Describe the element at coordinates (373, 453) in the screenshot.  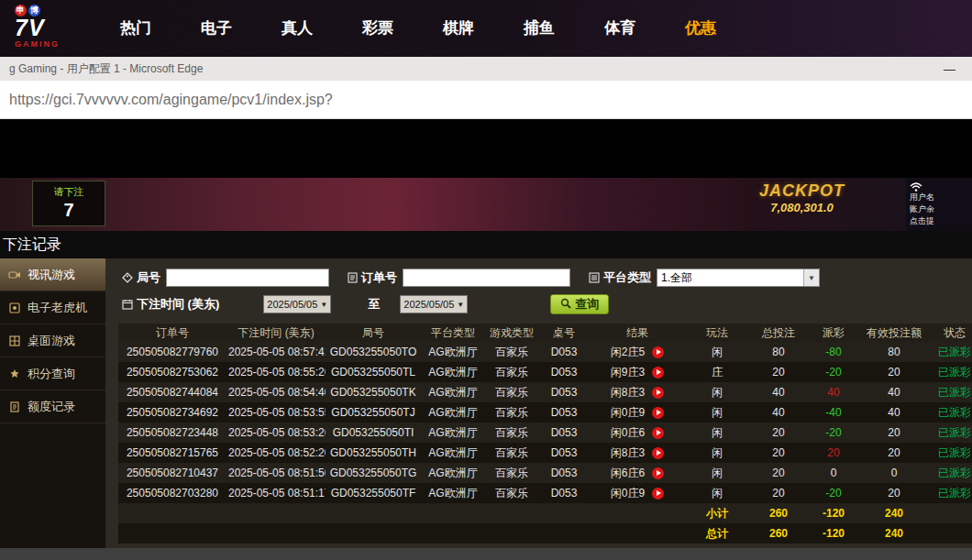
I see `table-cell: GD053255050TH` at that location.